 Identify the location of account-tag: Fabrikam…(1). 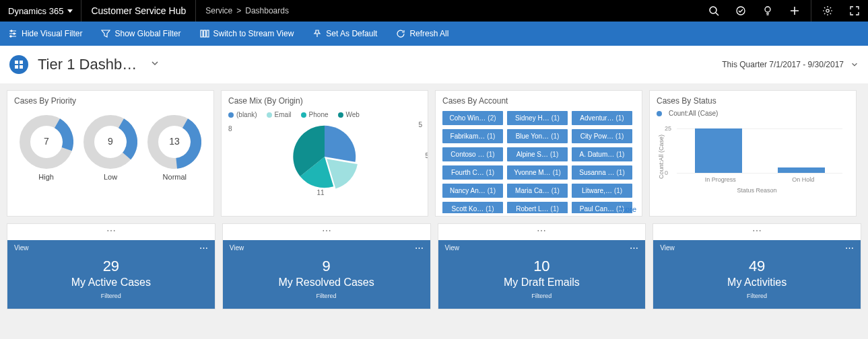
(473, 136).